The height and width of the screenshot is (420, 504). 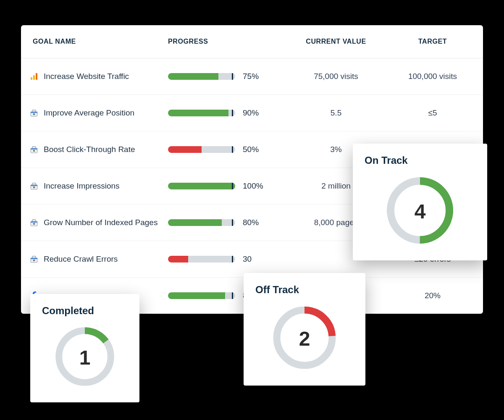 What do you see at coordinates (433, 42) in the screenshot?
I see `col-header-target: TARGET` at bounding box center [433, 42].